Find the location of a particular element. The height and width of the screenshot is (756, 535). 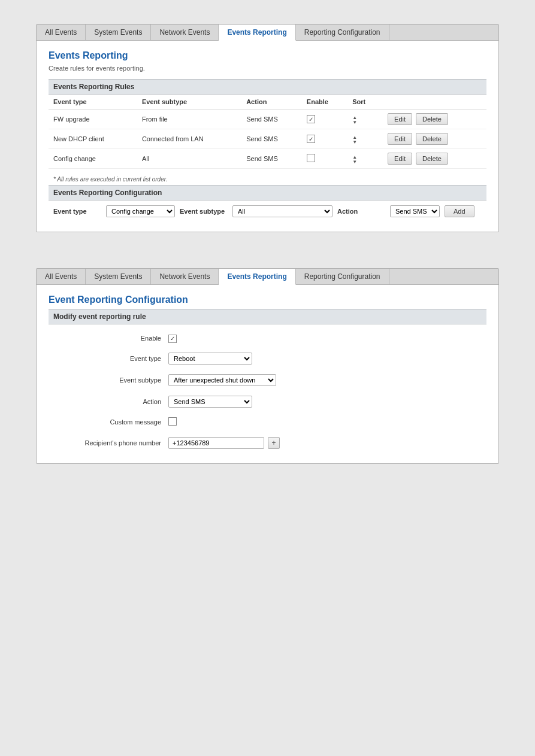

form-row-recipient: Recipient's phone number + is located at coordinates (267, 443).